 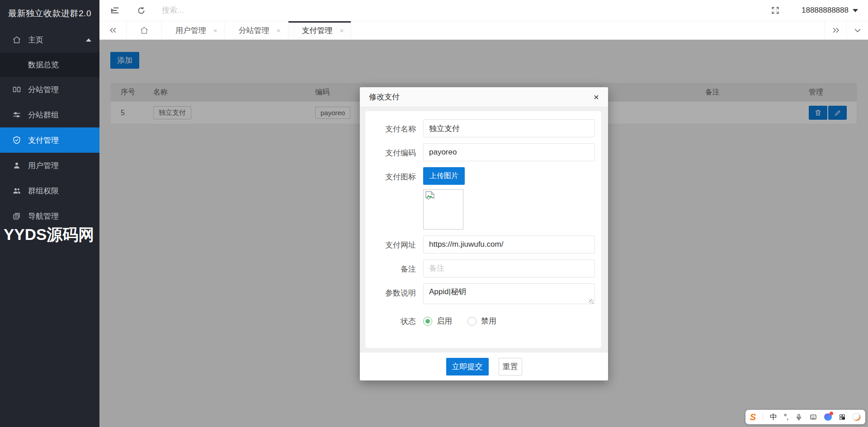 What do you see at coordinates (509, 294) in the screenshot?
I see `params-textarea: Appid|秘钥` at bounding box center [509, 294].